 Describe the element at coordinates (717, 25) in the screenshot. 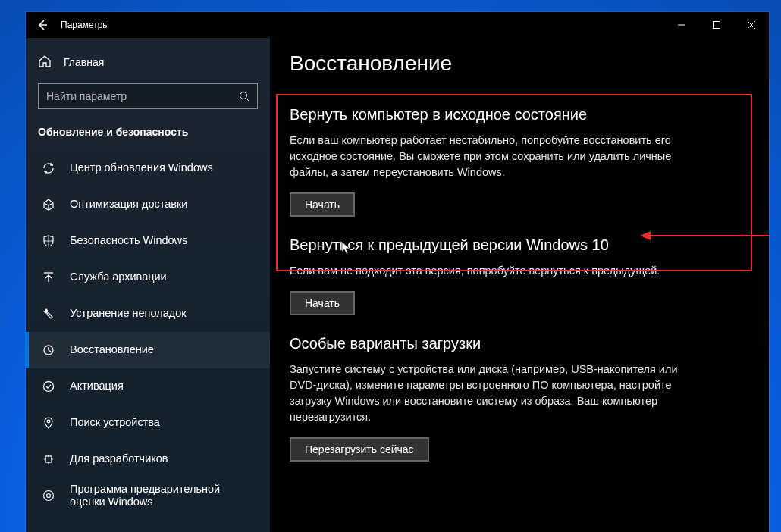

I see `maximize-button` at that location.